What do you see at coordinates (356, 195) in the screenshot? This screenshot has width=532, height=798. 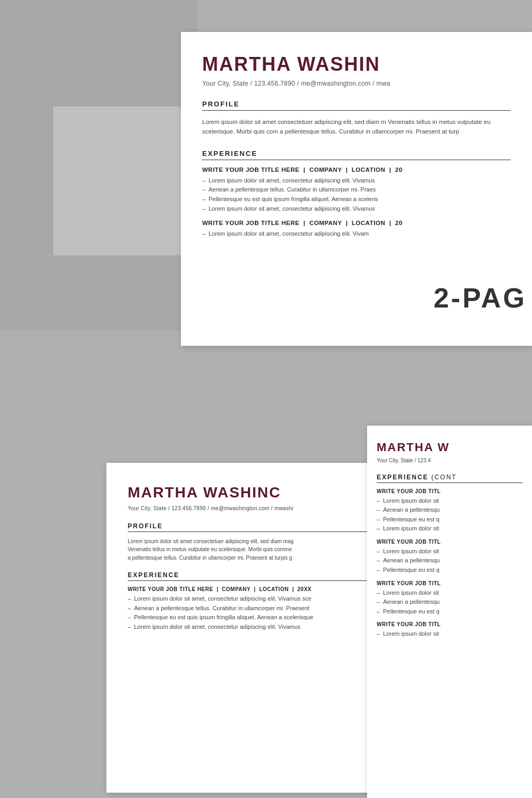 I see `job-bullets-1: Lorem ipsum dolor sit amet, consectetur …` at bounding box center [356, 195].